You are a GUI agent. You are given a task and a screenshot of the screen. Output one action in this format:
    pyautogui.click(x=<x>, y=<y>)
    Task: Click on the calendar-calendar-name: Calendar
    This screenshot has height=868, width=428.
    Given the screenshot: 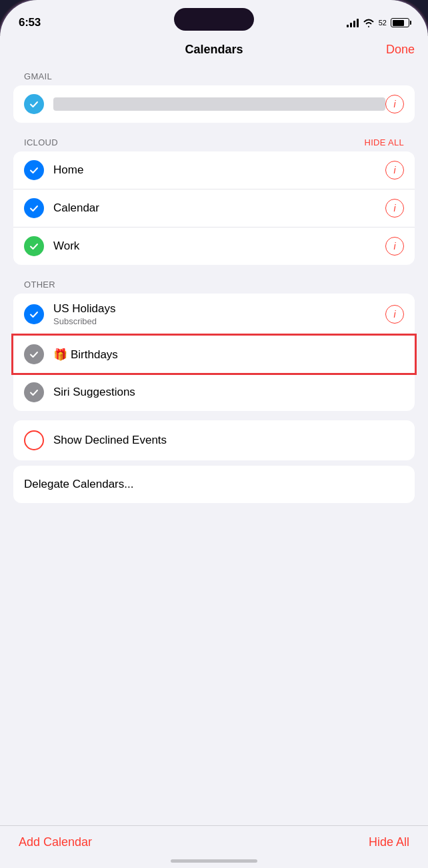 What is the action you would take?
    pyautogui.click(x=219, y=208)
    